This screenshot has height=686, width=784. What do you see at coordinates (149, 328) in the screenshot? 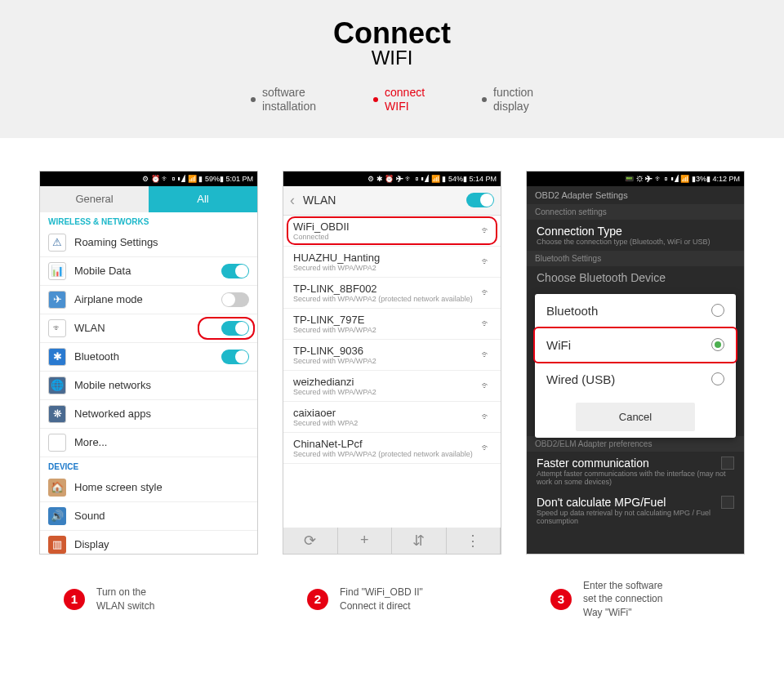
I see `settings-row: ᯤWLAN` at bounding box center [149, 328].